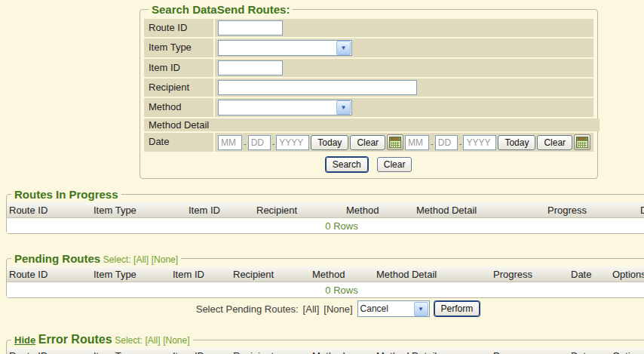 This screenshot has height=354, width=644. I want to click on pending-actions-none-link: [None], so click(338, 309).